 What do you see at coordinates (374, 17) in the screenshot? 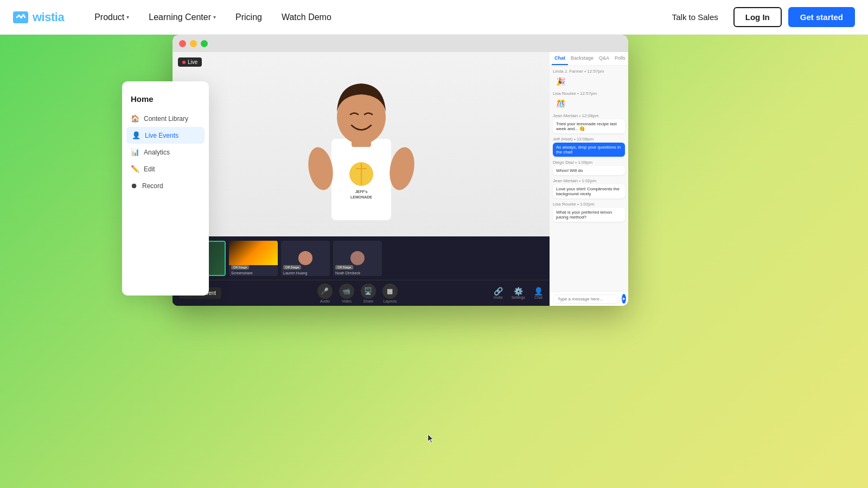
I see `nav-links: Product ▾ Learning Center ▾ Pricing Watc…` at bounding box center [374, 17].